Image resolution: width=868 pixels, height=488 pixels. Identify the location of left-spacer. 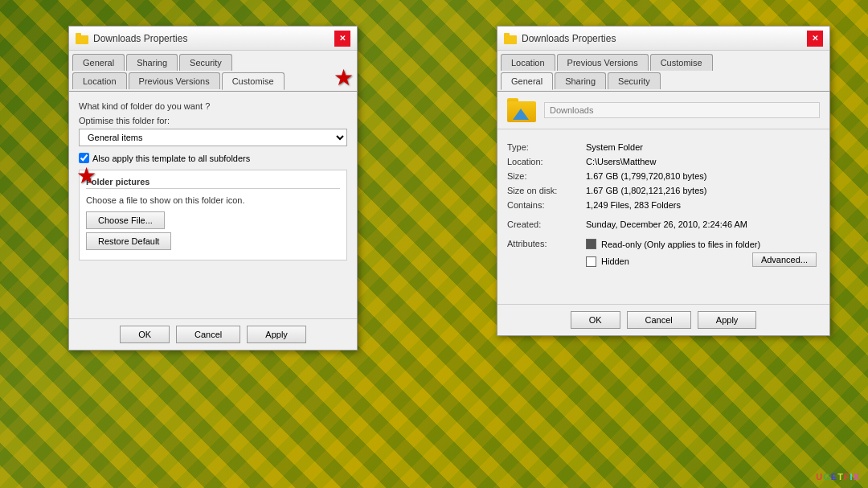
(213, 294).